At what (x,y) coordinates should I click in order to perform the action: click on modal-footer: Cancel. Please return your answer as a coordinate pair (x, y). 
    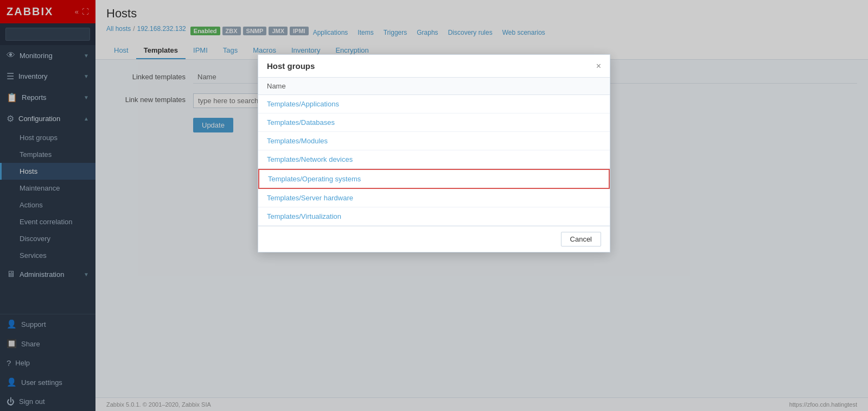
    Looking at the image, I should click on (434, 239).